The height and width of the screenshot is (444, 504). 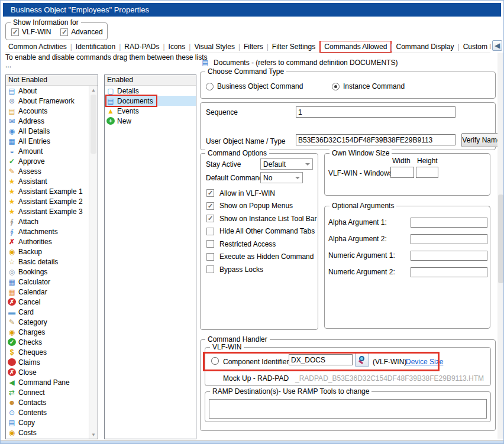 What do you see at coordinates (282, 177) in the screenshot?
I see `default-command-dropdown: No` at bounding box center [282, 177].